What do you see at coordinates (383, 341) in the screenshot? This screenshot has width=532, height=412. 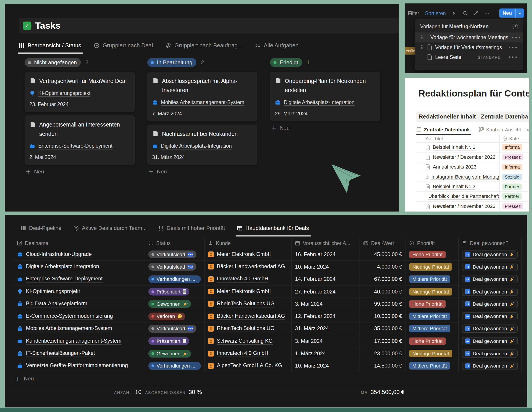 I see `cell-wert: 17.000,00 €` at bounding box center [383, 341].